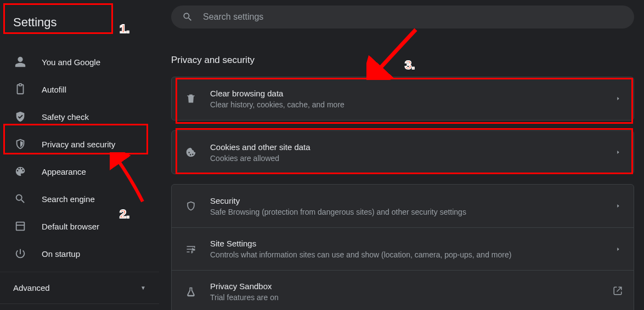 This screenshot has width=644, height=310. What do you see at coordinates (20, 117) in the screenshot?
I see `shield-check-icon` at bounding box center [20, 117].